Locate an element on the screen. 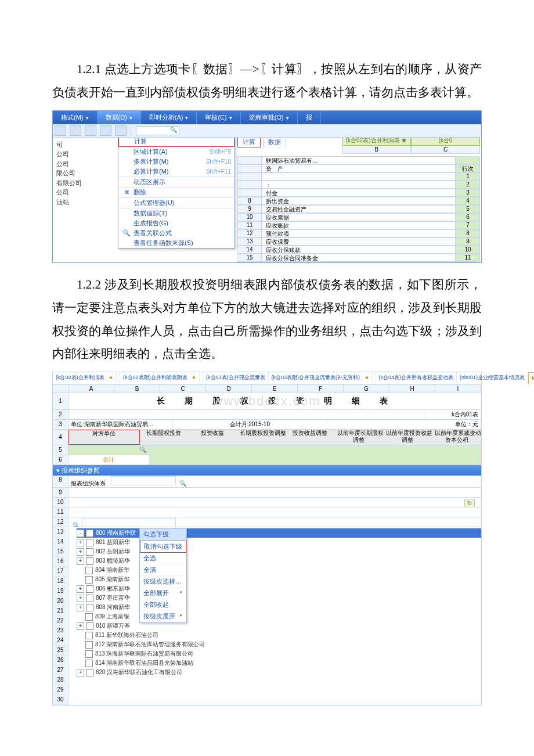 The height and width of the screenshot is (756, 534). menu-item: 公式管理器(U) is located at coordinates (176, 203).